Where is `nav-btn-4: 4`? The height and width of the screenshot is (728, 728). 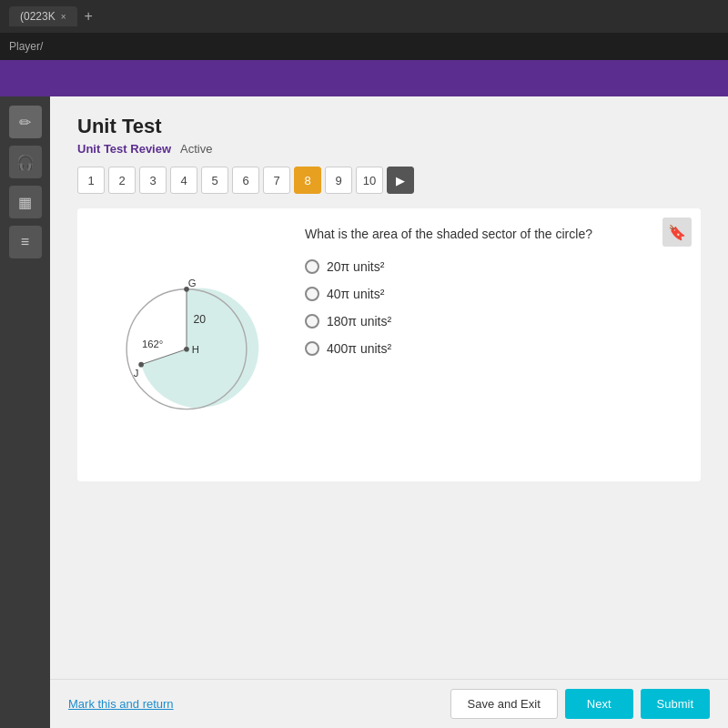
nav-btn-4: 4 is located at coordinates (184, 180).